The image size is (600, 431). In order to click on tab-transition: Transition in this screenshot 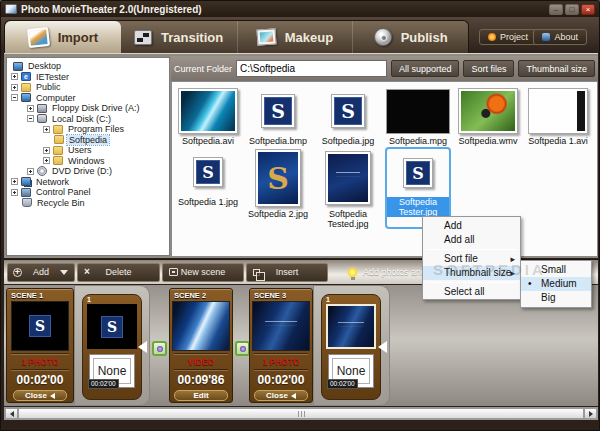, I will do `click(179, 37)`.